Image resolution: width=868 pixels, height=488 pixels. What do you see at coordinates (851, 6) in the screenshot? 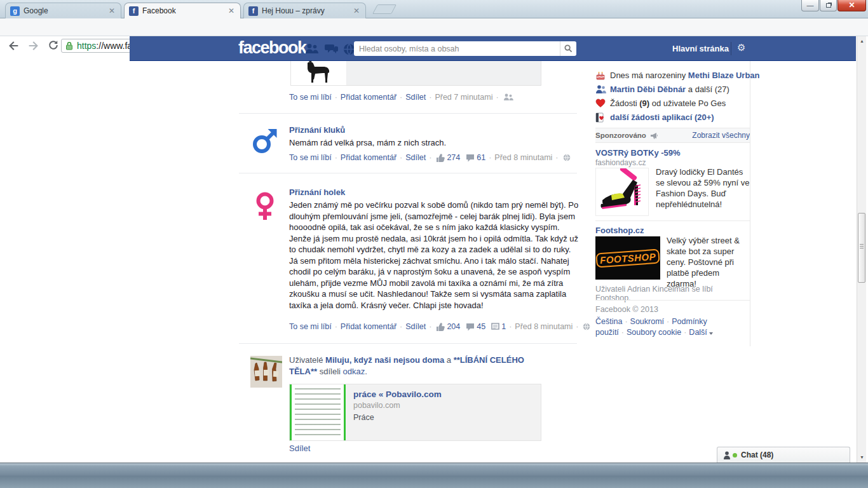
I see `close-button: ✕` at bounding box center [851, 6].